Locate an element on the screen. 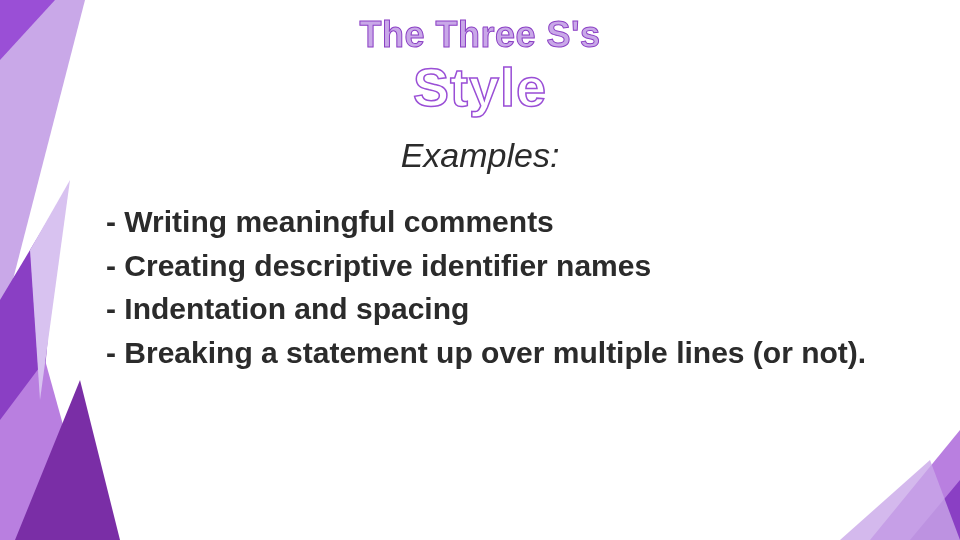 The width and height of the screenshot is (960, 540). list-item: - Creating descriptive identifier names is located at coordinates (510, 266).